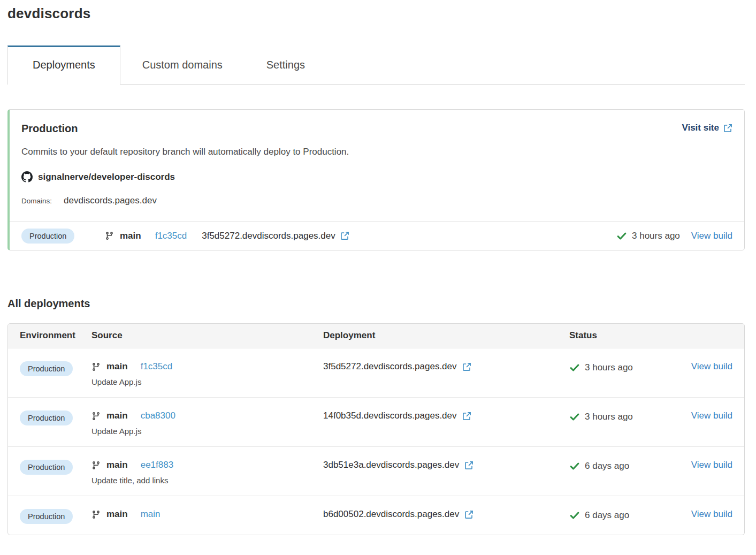 This screenshot has width=756, height=555. Describe the element at coordinates (50, 128) in the screenshot. I see `production-card-title: Production` at that location.